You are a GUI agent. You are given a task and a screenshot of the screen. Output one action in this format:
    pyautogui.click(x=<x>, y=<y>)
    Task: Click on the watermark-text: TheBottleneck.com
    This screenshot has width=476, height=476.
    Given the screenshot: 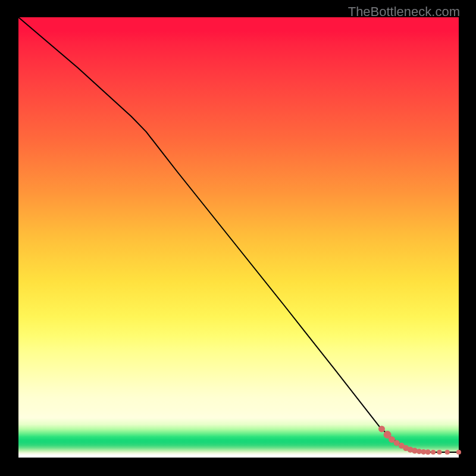 What is the action you would take?
    pyautogui.click(x=404, y=12)
    